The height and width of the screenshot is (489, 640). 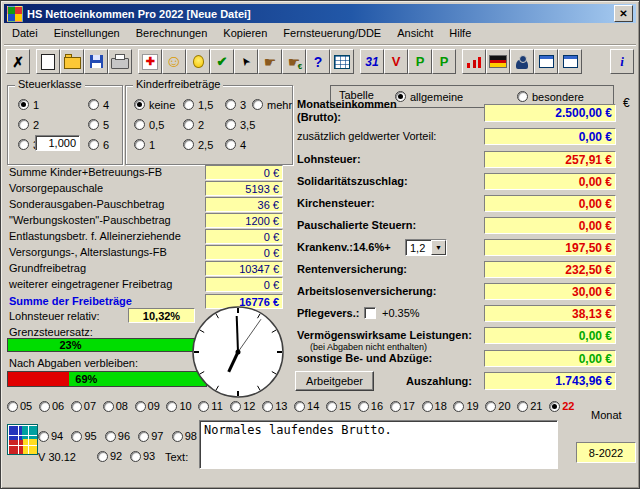 What do you see at coordinates (374, 406) in the screenshot?
I see `year-radio-16: 16` at bounding box center [374, 406].